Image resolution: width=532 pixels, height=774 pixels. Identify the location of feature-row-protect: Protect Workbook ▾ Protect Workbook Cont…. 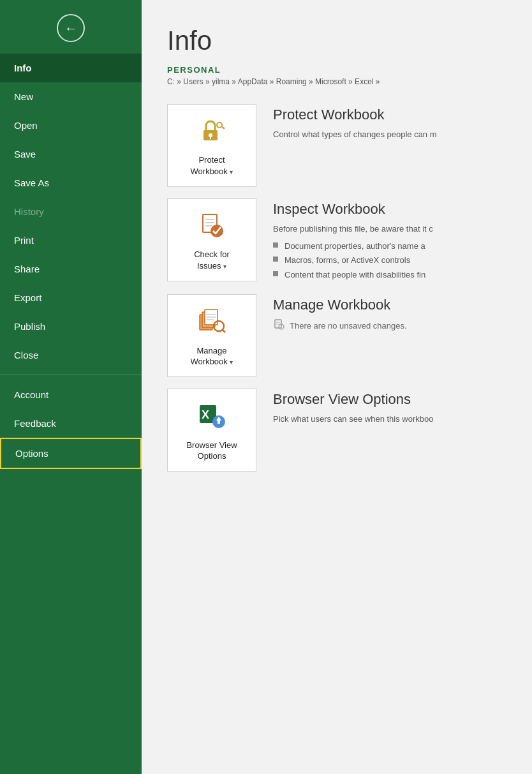
(337, 145).